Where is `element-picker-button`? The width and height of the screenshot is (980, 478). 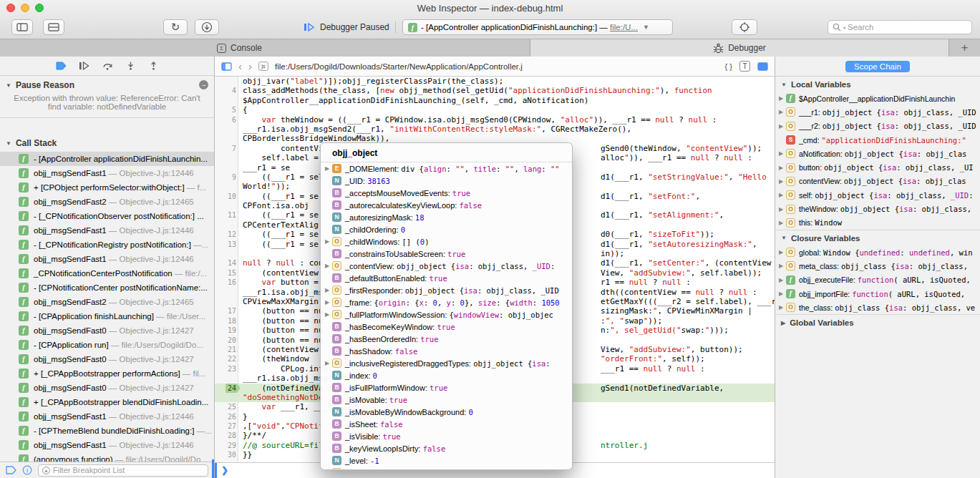 element-picker-button is located at coordinates (744, 27).